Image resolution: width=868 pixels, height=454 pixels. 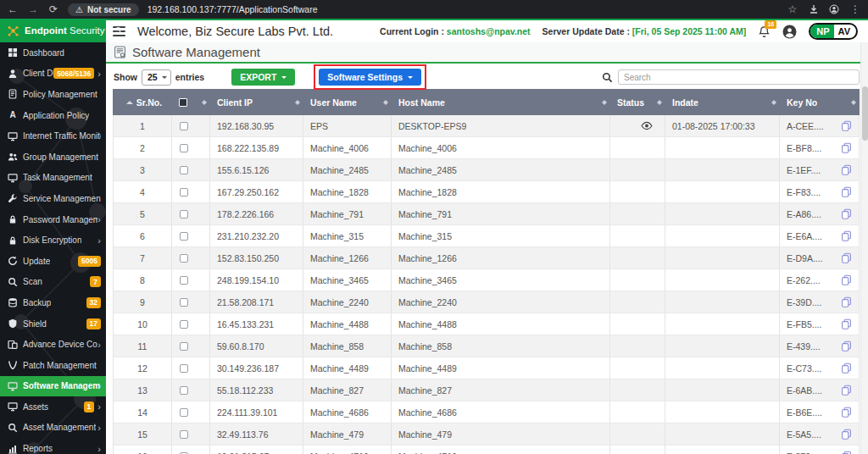 What do you see at coordinates (53, 283) in the screenshot?
I see `sidebar-item-scan: Scan 7` at bounding box center [53, 283].